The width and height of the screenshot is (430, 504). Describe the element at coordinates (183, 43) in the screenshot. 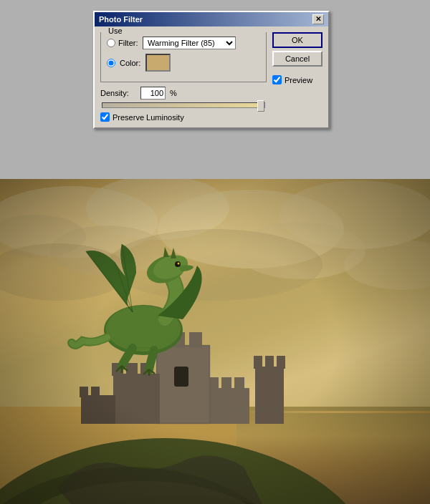

I see `filter-radio-row: Filter: Warming Filter (85)` at that location.